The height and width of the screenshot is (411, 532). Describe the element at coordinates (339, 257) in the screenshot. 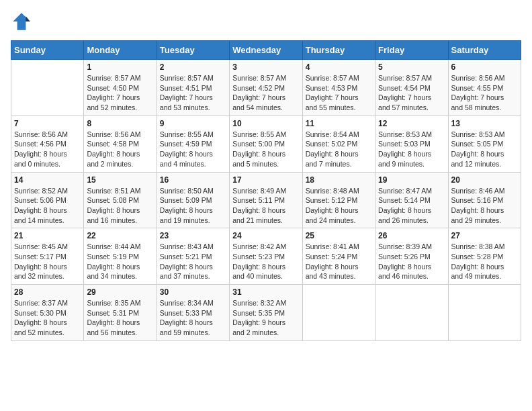

I see `calendar-cell: 25Sunrise: 8:41 AM Sunset: 5:24 PM Dayli…` at that location.